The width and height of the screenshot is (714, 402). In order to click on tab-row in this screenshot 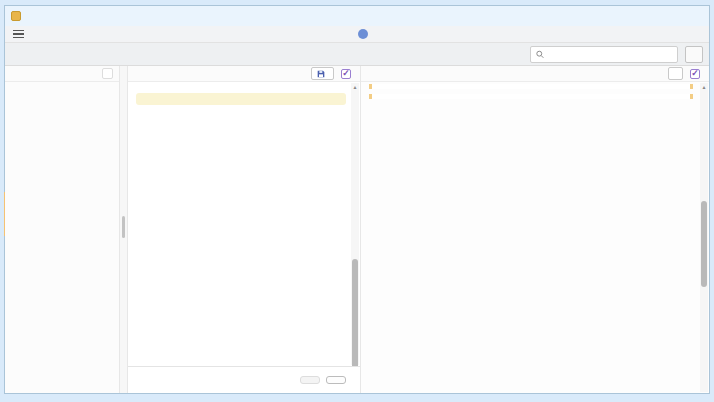, I will do `click(357, 54)`.